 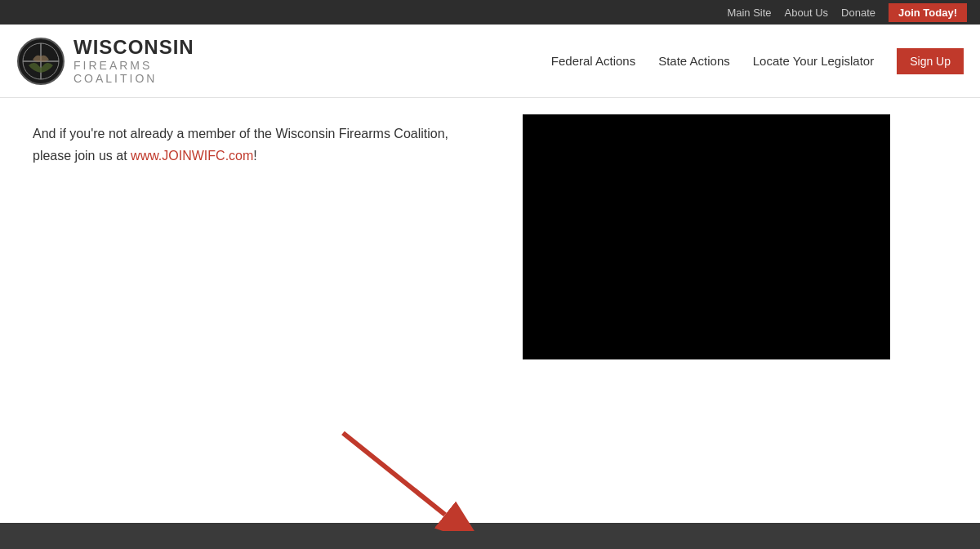 What do you see at coordinates (255, 155) in the screenshot?
I see `paragraph-suffix: !` at bounding box center [255, 155].